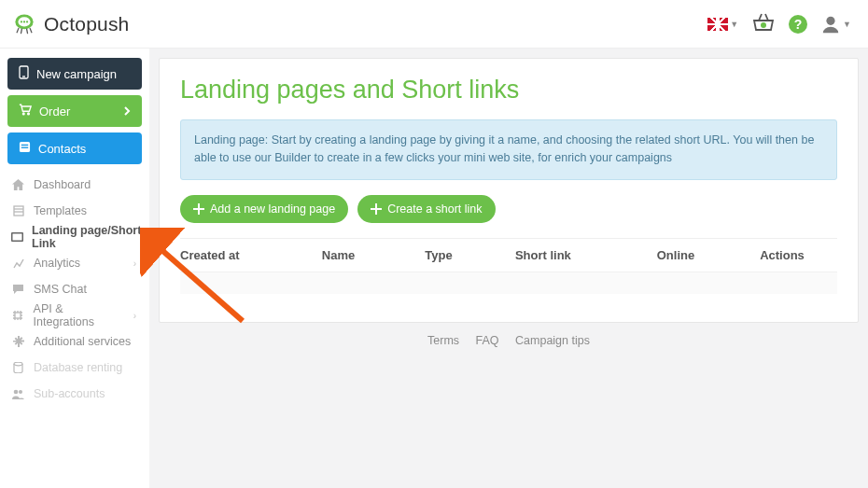 This screenshot has width=868, height=488. What do you see at coordinates (19, 185) in the screenshot?
I see `home-icon` at bounding box center [19, 185].